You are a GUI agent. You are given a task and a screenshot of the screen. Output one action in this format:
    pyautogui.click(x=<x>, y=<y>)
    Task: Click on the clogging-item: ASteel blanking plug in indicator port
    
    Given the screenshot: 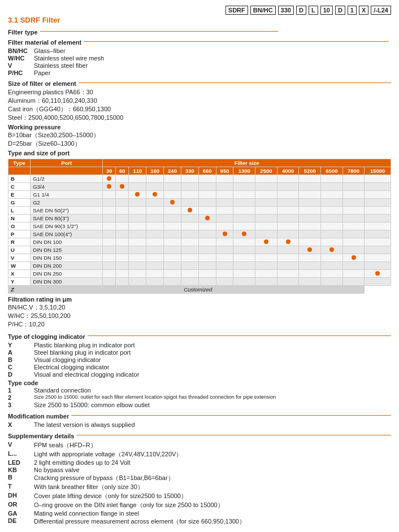 What is the action you would take?
    pyautogui.click(x=200, y=352)
    